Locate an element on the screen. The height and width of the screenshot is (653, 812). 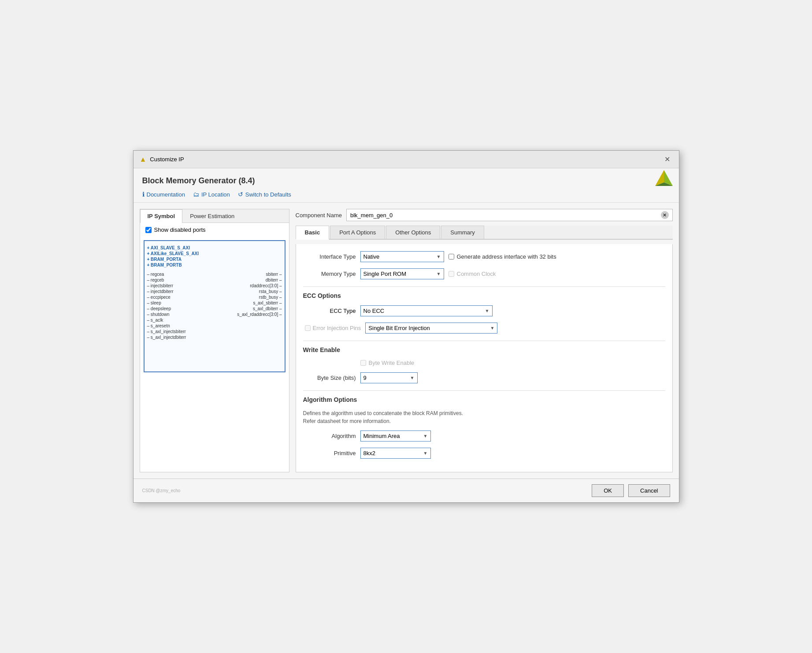
tab-basic: Basic is located at coordinates (313, 233).